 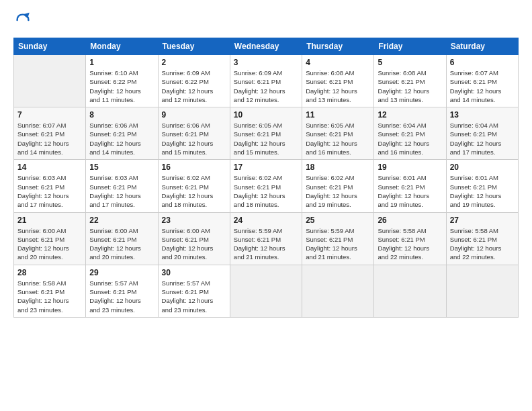 What do you see at coordinates (338, 220) in the screenshot?
I see `day-number: 25` at bounding box center [338, 220].